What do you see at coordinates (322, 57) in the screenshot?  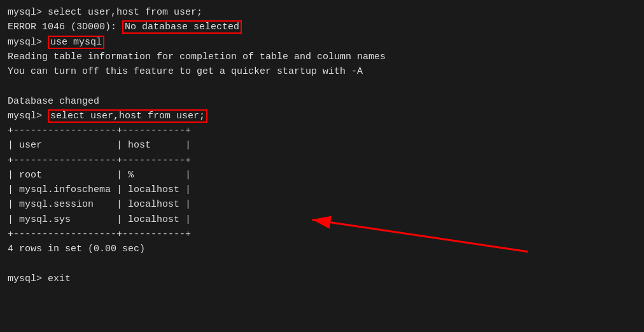 I see `line-4: Reading table information for completion…` at bounding box center [322, 57].